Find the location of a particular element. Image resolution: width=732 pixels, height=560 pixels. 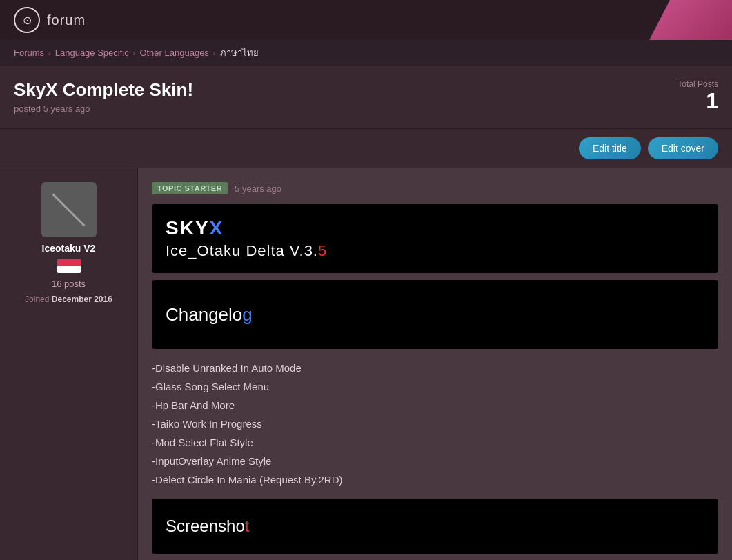

delta-text: Ice_Otaku Delta V.3.5 is located at coordinates (246, 251).